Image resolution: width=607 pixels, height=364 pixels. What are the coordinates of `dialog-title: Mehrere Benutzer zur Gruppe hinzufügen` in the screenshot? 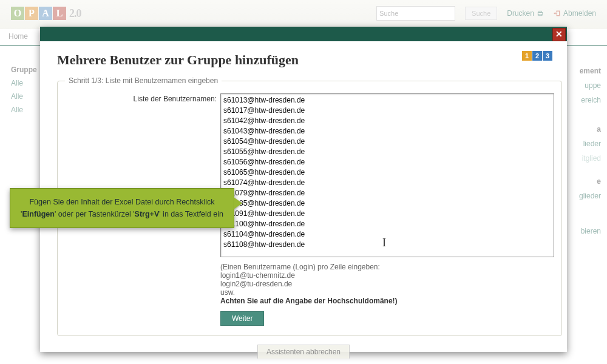 It's located at (304, 60).